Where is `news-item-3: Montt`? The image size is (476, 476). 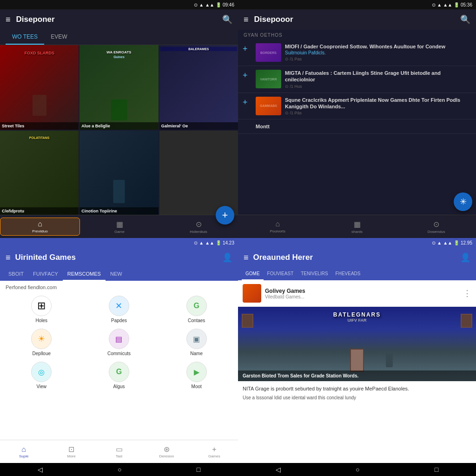
news-item-3: Montt is located at coordinates (357, 126).